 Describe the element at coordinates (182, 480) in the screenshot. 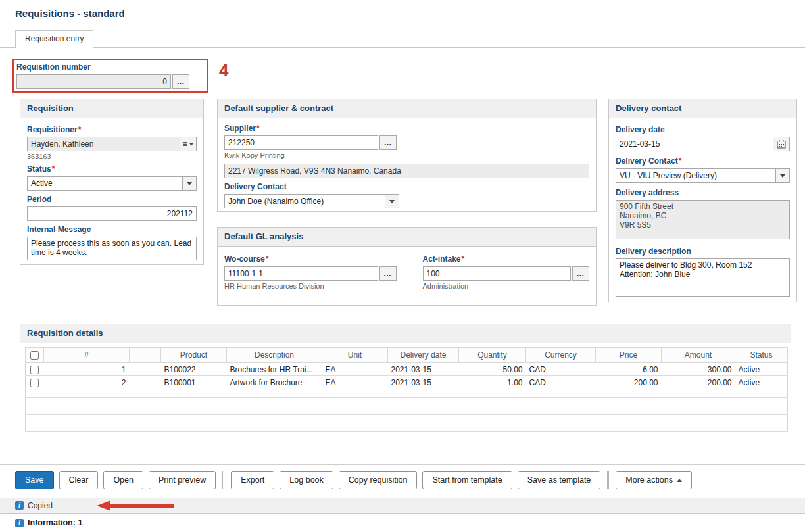

I see `print-preview-button: Print preview` at that location.